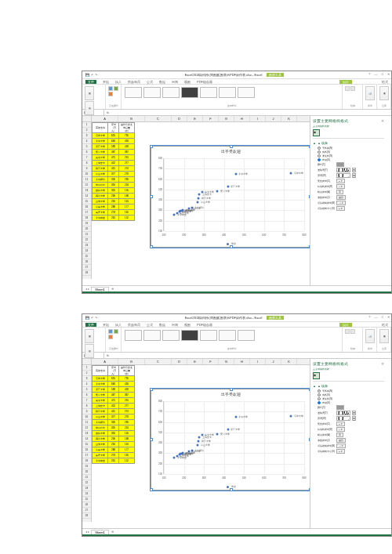 The width and height of the screenshot is (392, 554). What do you see at coordinates (91, 81) in the screenshot?
I see `tab-file: 文件` at bounding box center [91, 81].